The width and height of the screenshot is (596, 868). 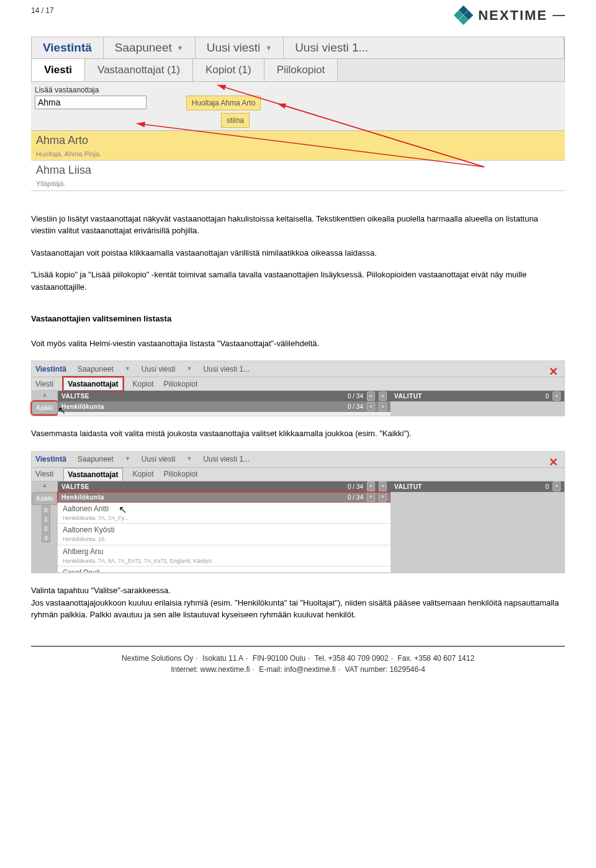 What do you see at coordinates (298, 475) in the screenshot?
I see `sub-tabs-row: Viesti Vastaanottajat Kopiot Piilokopiot` at bounding box center [298, 475].